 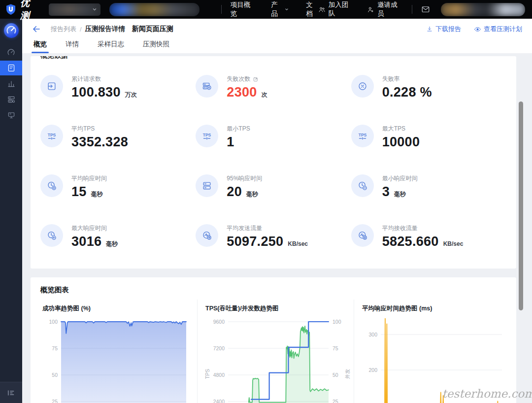 What do you see at coordinates (521, 211) in the screenshot?
I see `content-scrollbar` at bounding box center [521, 211].